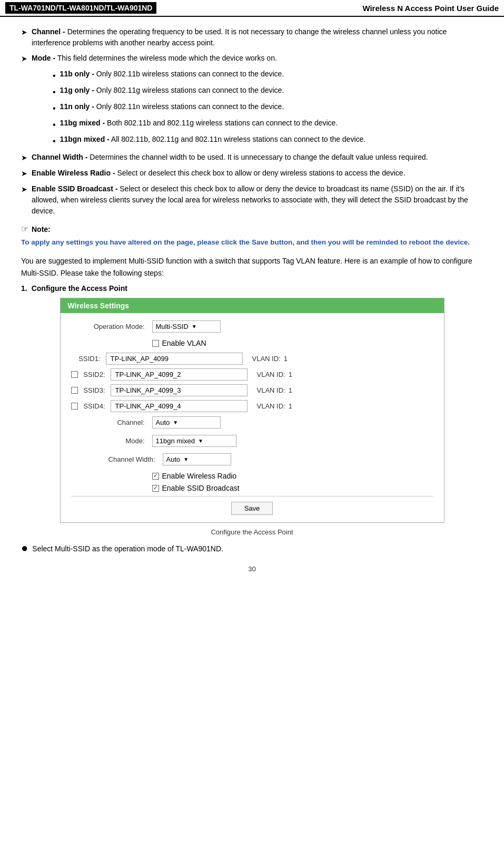  I want to click on page-number: 30, so click(252, 569).